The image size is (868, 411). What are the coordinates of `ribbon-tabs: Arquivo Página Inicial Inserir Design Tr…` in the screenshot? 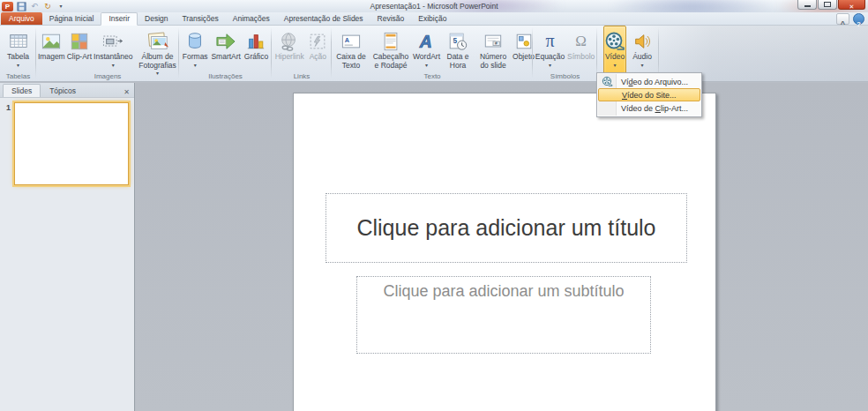 It's located at (434, 19).